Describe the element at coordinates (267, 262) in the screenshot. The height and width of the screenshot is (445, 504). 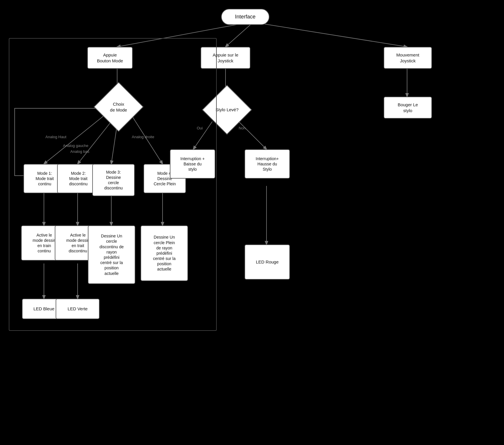
I see `node-led-rouge: LED Rouge` at that location.